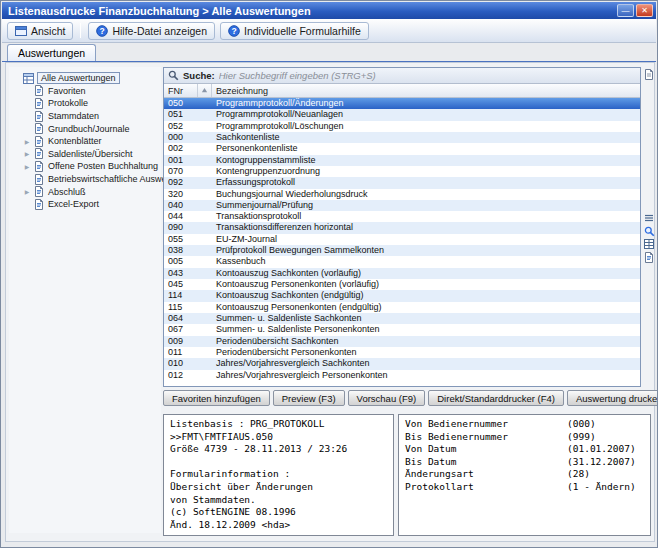 Image resolution: width=658 pixels, height=548 pixels. Describe the element at coordinates (426, 274) in the screenshot. I see `cell-bezeichnung: Kontoauszug Sachkonten (vorläufig)` at that location.